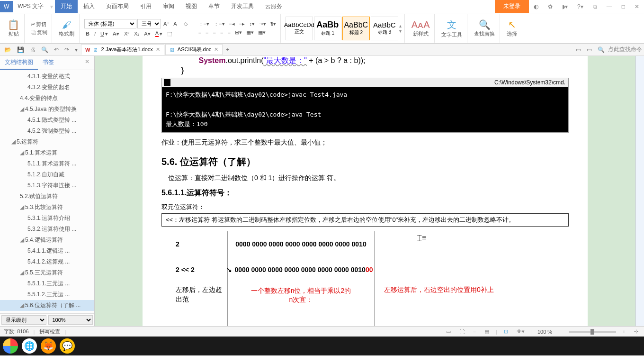  I want to click on outline-item: 5.4.1.2.运算规 ..., so click(47, 262).